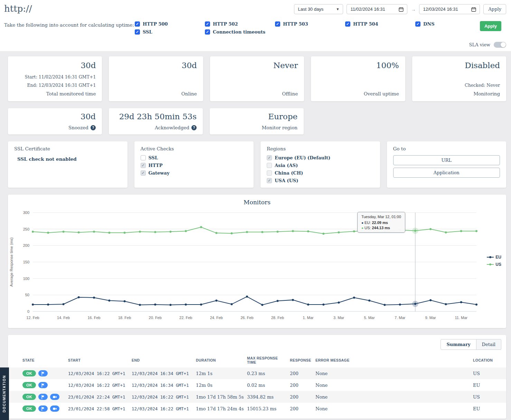  Describe the element at coordinates (394, 409) in the screenshot. I see `cell-error-message: None` at that location.